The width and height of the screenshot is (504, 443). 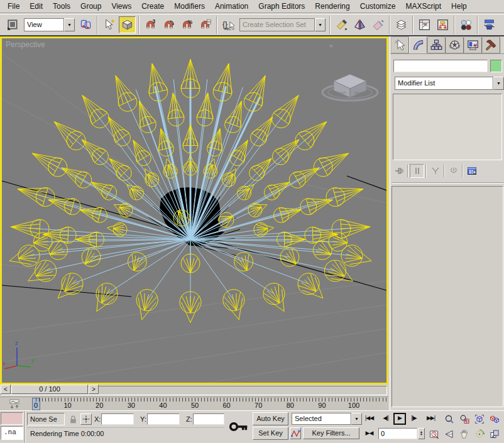 I want to click on maxscript-listener-field: .na, so click(x=12, y=433).